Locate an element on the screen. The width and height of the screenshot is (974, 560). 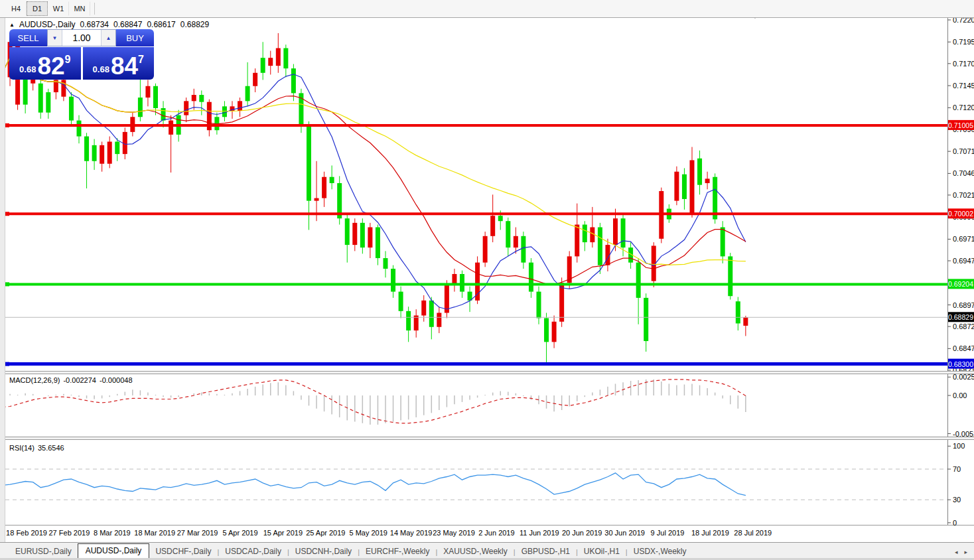
rsi-title: RSI(14) is located at coordinates (22, 448).